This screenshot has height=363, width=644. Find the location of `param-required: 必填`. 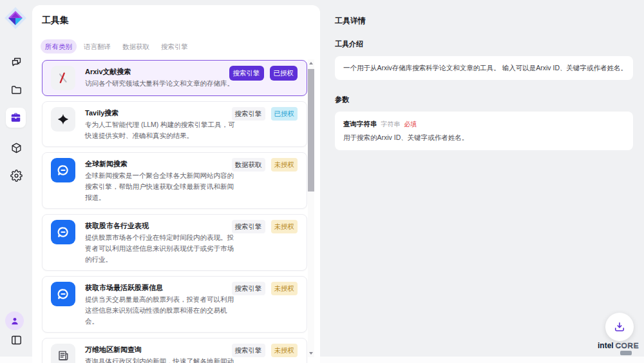

param-required: 必填 is located at coordinates (411, 124).